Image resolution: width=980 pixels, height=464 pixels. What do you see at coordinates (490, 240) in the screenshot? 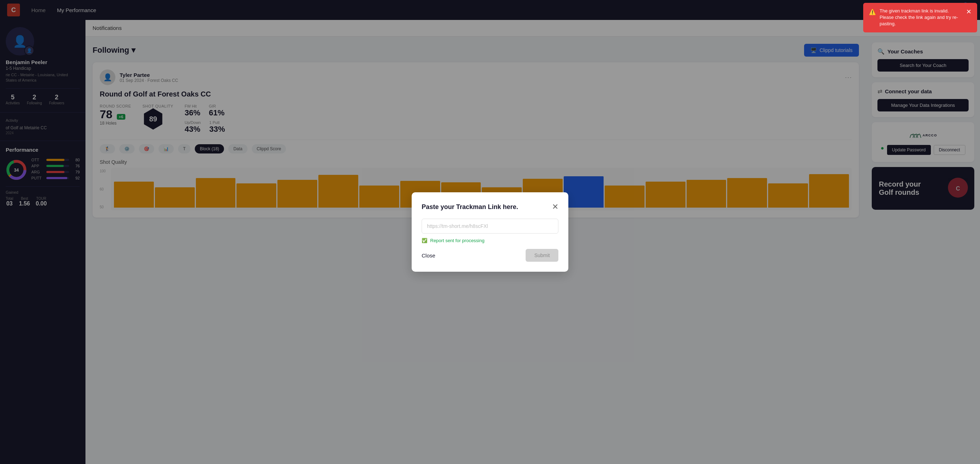
I see `modal-success-message: ✅ Report sent for processing` at bounding box center [490, 240].